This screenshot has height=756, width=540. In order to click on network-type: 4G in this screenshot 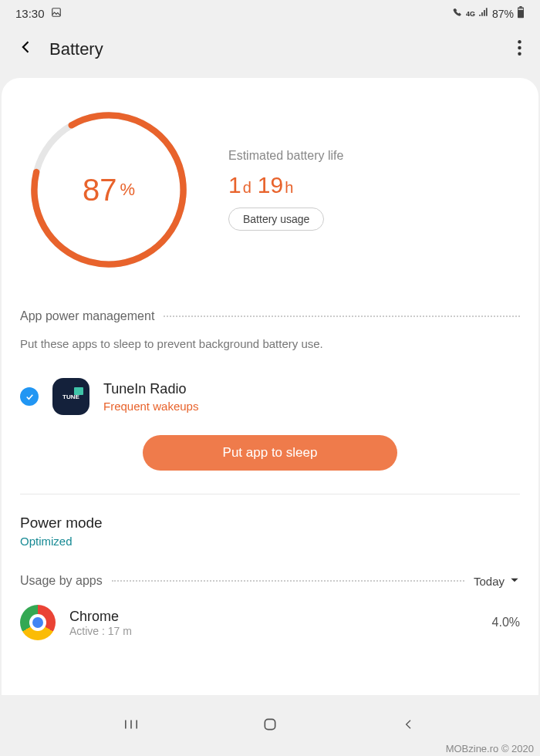, I will do `click(471, 14)`.